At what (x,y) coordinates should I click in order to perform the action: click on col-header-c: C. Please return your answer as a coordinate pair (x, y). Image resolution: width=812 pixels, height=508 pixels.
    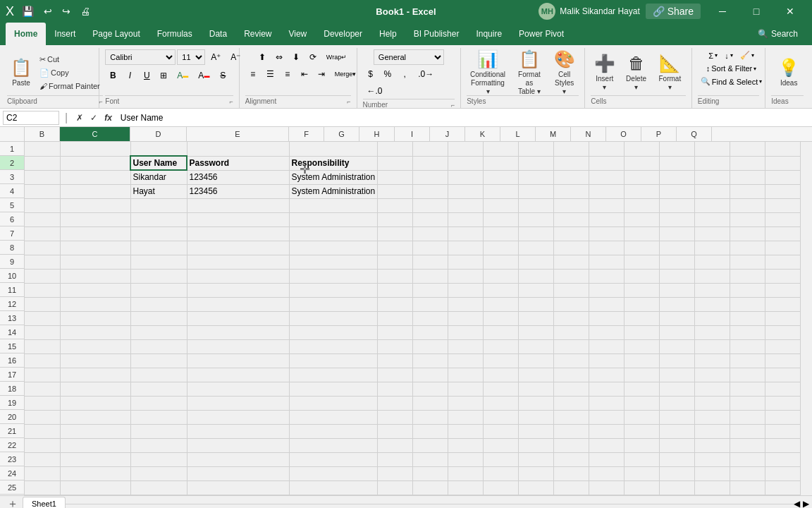
    Looking at the image, I should click on (95, 134).